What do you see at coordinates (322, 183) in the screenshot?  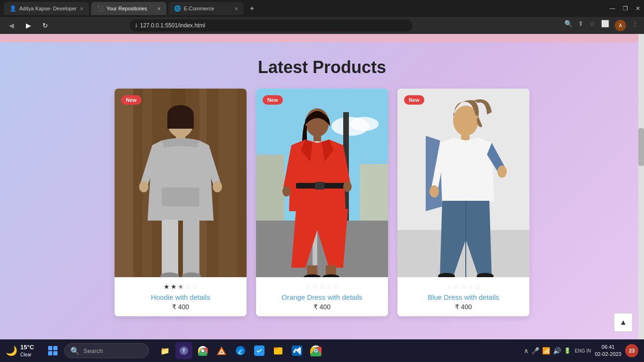 I see `product-image-orange` at bounding box center [322, 183].